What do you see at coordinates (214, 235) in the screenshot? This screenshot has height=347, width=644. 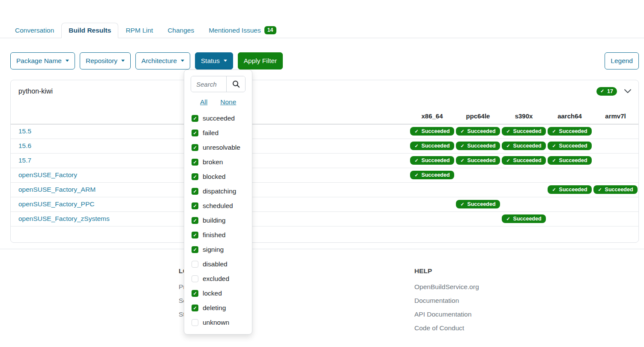 I see `status-option-label: finished` at bounding box center [214, 235].